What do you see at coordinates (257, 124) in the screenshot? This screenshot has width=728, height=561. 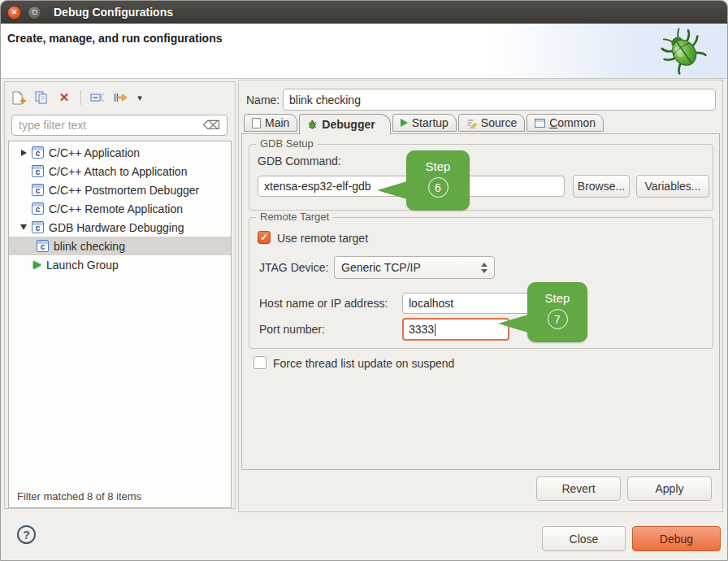 I see `main-tab-icon` at bounding box center [257, 124].